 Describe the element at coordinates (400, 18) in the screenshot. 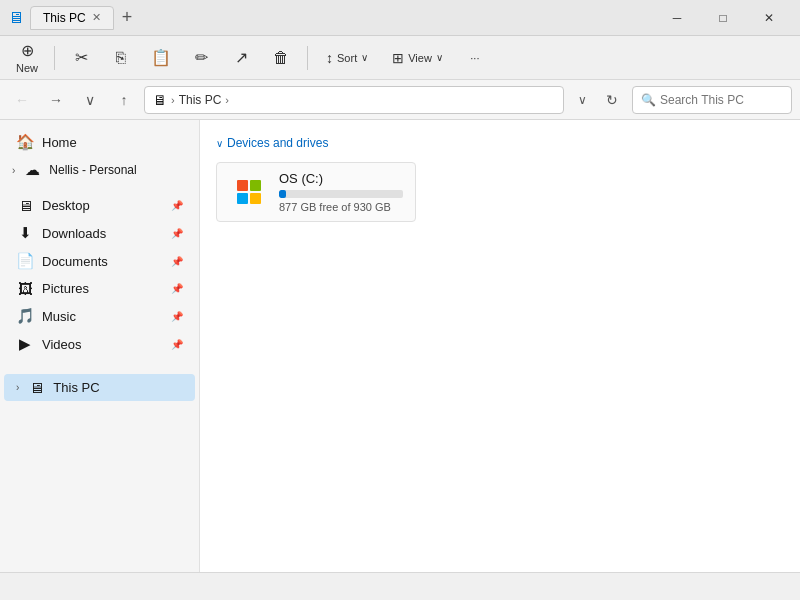

I see `title-bar: 🖥 This PC ✕ + ─ □ ✕` at that location.